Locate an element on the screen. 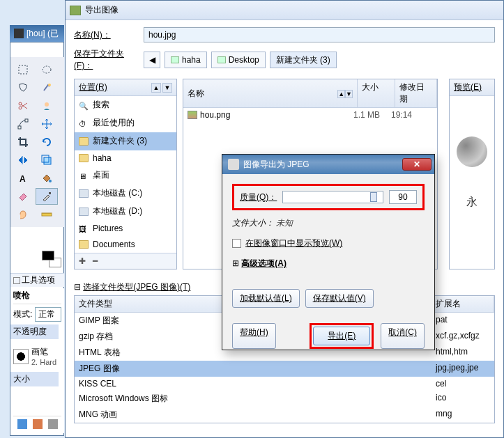 This screenshot has height=438, width=504. opacity-label: 不透明度 is located at coordinates (35, 331).